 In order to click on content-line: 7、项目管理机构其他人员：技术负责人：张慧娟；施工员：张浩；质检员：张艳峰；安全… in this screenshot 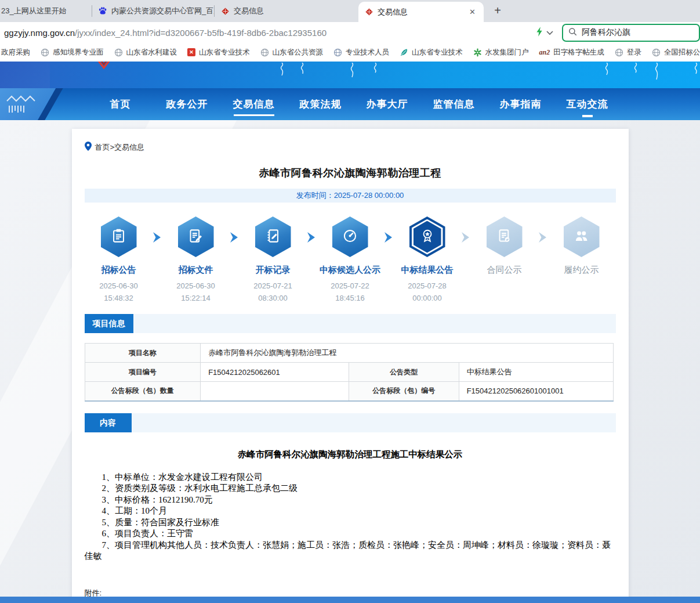, I will do `click(350, 551)`.